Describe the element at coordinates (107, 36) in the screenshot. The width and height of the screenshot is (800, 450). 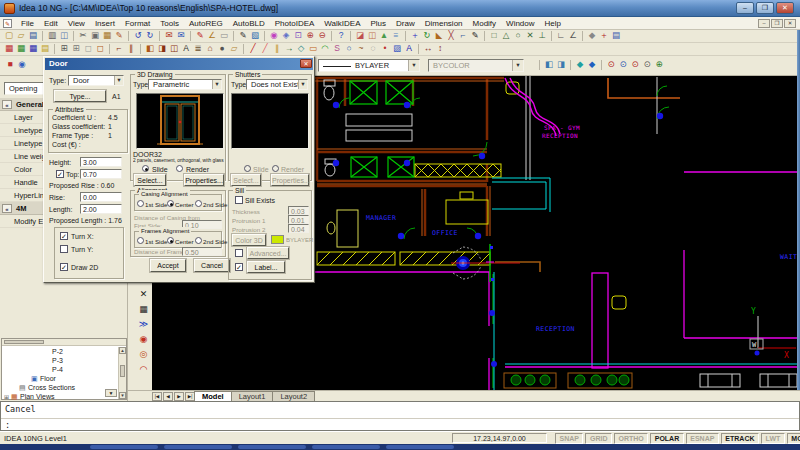
I see `paste-icon: ▦` at that location.